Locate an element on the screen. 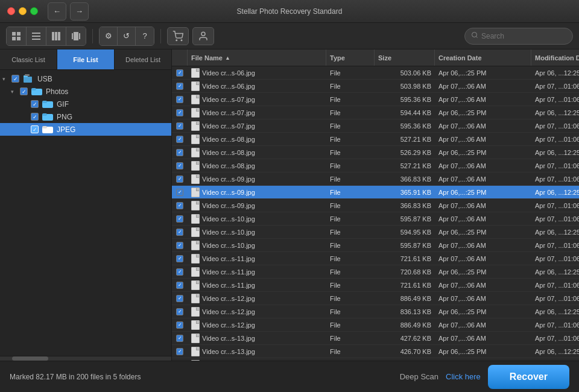  table-row: Video cr...s-09.jpg File 365.91 KB Apr 0… is located at coordinates (375, 192).